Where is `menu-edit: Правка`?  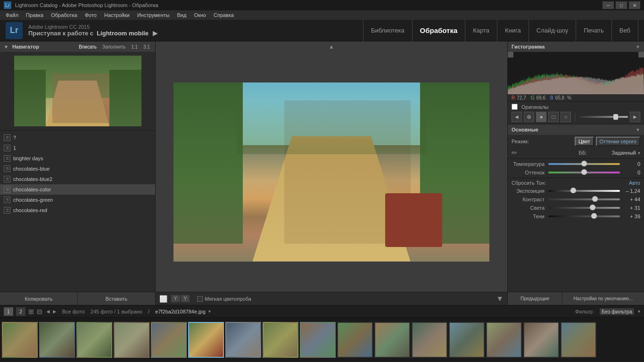
menu-edit: Правка is located at coordinates (35, 15).